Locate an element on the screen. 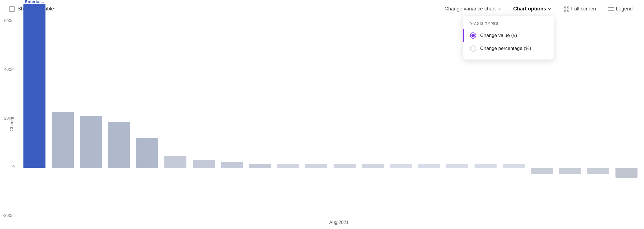  y-tick: 400m is located at coordinates (9, 69).